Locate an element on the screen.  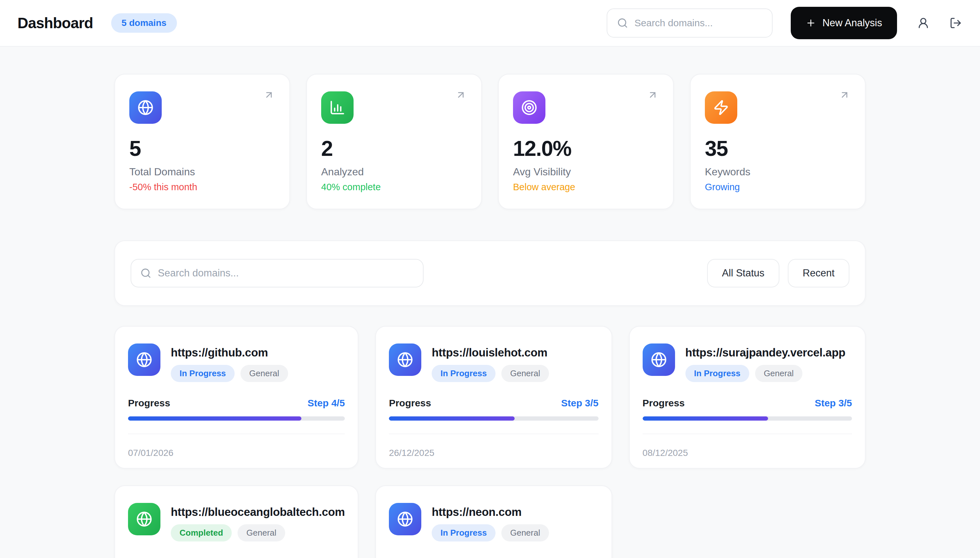
target-icon is located at coordinates (529, 107).